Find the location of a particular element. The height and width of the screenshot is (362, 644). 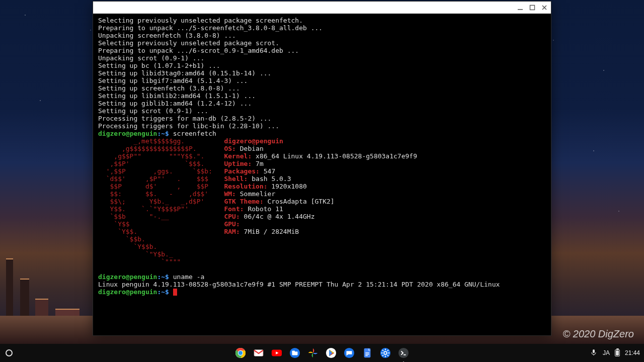

apt-line: Setting up scrot (0.9-1) ... is located at coordinates (153, 111).